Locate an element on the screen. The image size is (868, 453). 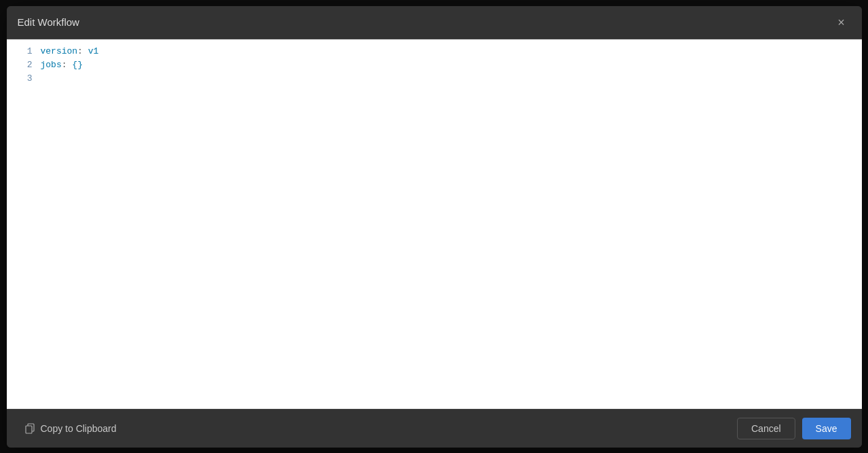
copy-to-clipboard-button: Copy to Clipboard is located at coordinates (71, 429).